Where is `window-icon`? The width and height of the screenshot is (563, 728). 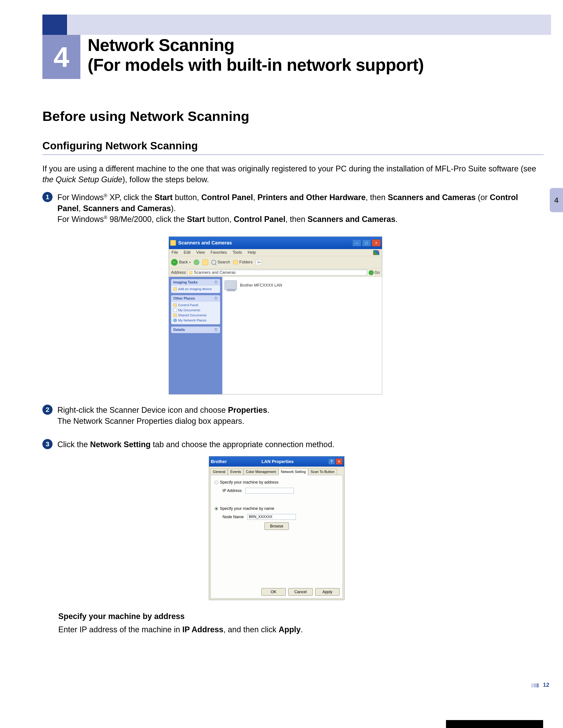 window-icon is located at coordinates (173, 243).